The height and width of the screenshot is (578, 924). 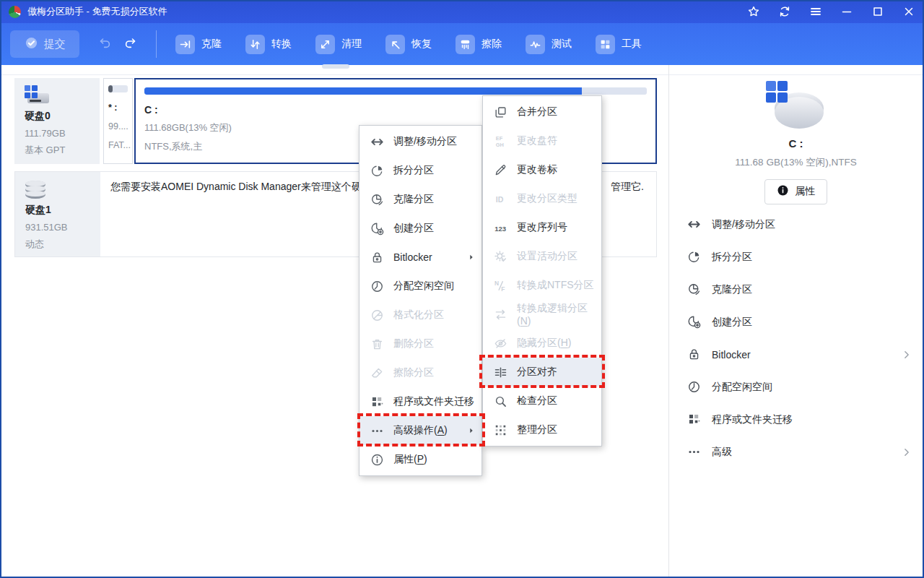 What do you see at coordinates (694, 420) in the screenshot?
I see `app-migrate-icon` at bounding box center [694, 420].